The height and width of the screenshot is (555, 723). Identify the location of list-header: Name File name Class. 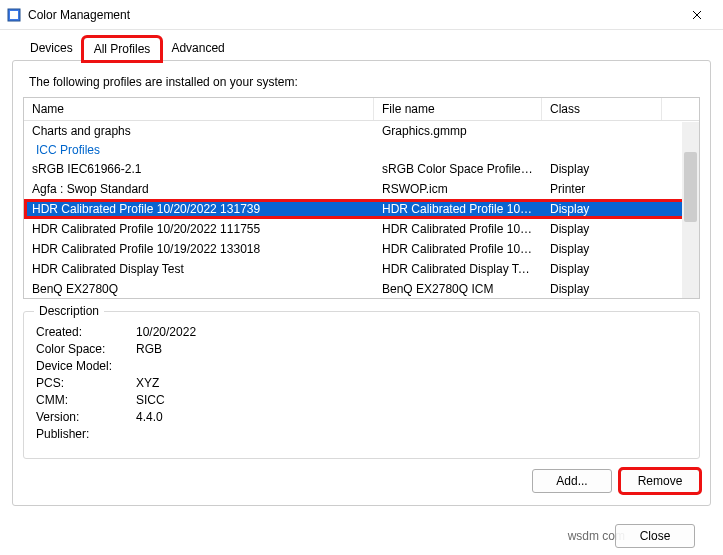
(362, 110).